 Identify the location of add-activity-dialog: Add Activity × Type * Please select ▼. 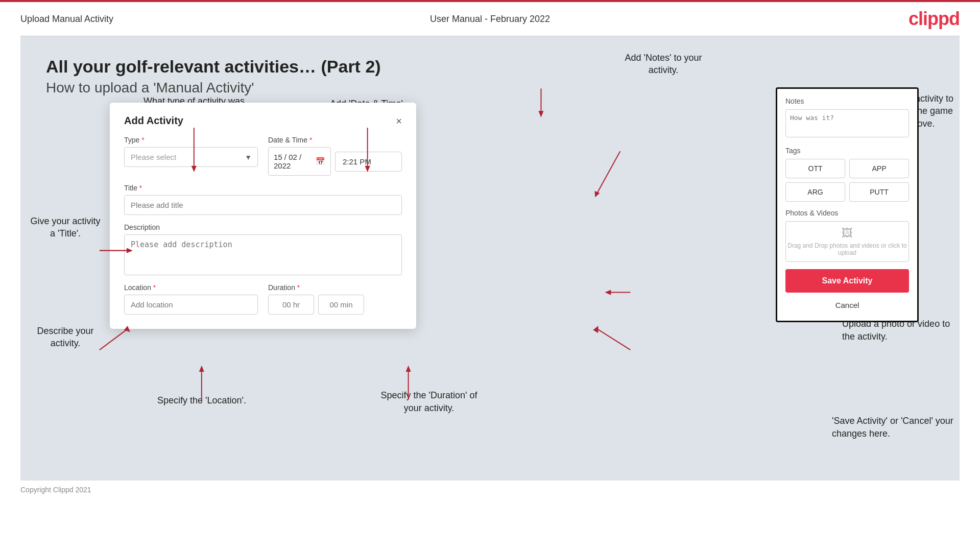
(263, 215).